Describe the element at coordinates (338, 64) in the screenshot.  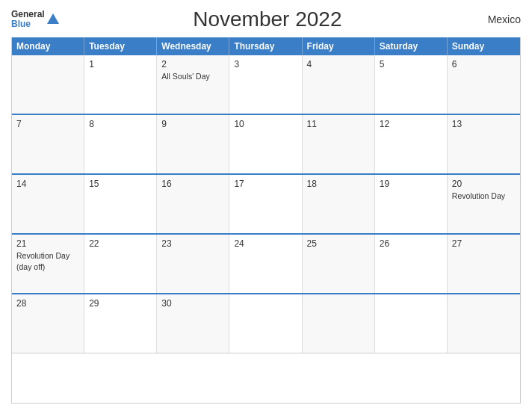
I see `day-number: 4` at that location.